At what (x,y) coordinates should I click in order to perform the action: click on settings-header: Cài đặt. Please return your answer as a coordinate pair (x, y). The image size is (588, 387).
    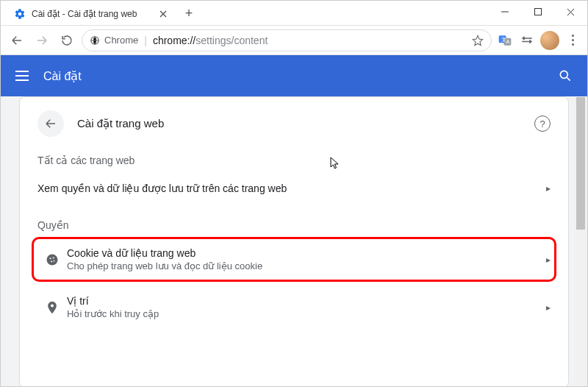
    Looking at the image, I should click on (294, 76).